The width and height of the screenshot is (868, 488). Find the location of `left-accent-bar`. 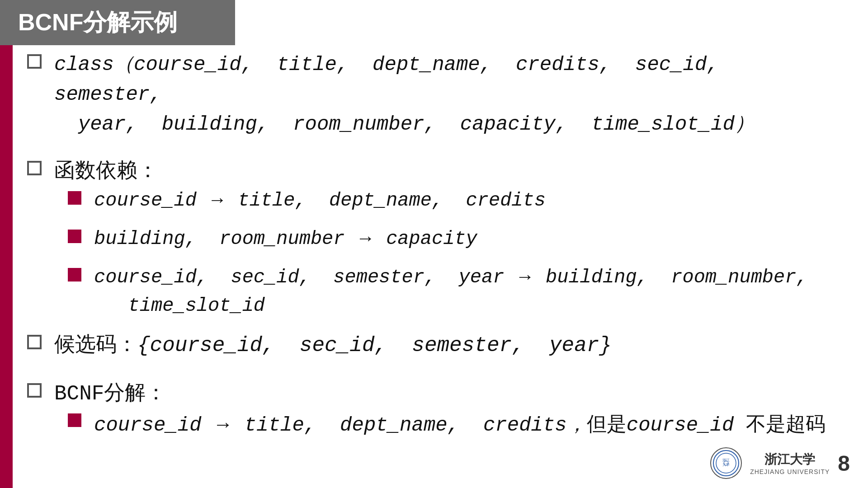

left-accent-bar is located at coordinates (6, 244).